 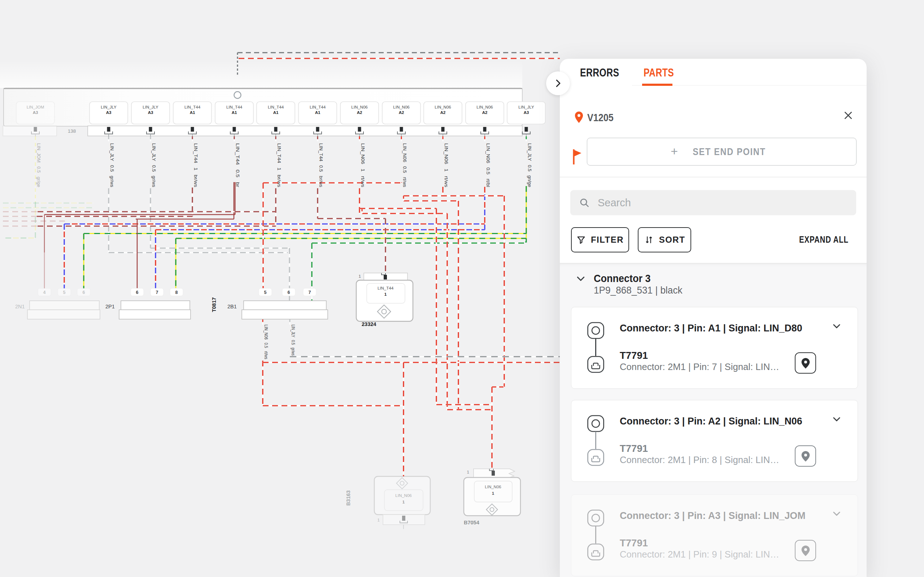 I want to click on svg-text: LIN_JOM 0.5 gr/ge, so click(x=39, y=165).